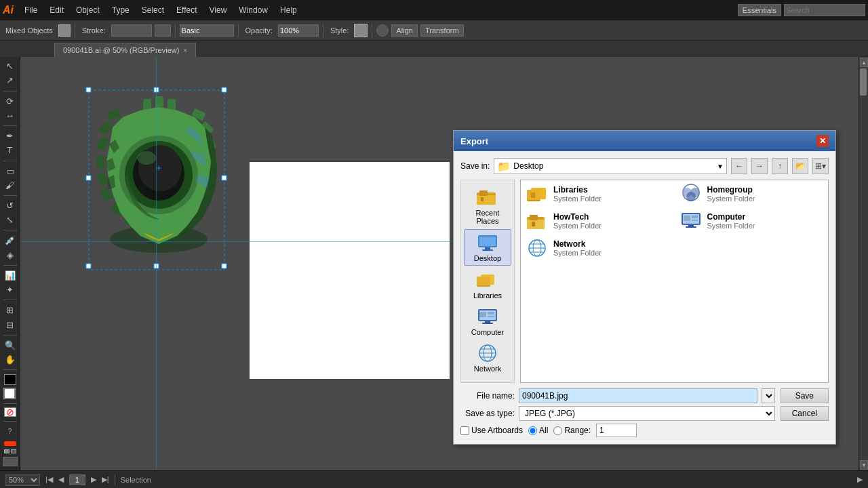 This screenshot has width=868, height=488. Describe the element at coordinates (10, 171) in the screenshot. I see `shape-tool: ▭` at that location.